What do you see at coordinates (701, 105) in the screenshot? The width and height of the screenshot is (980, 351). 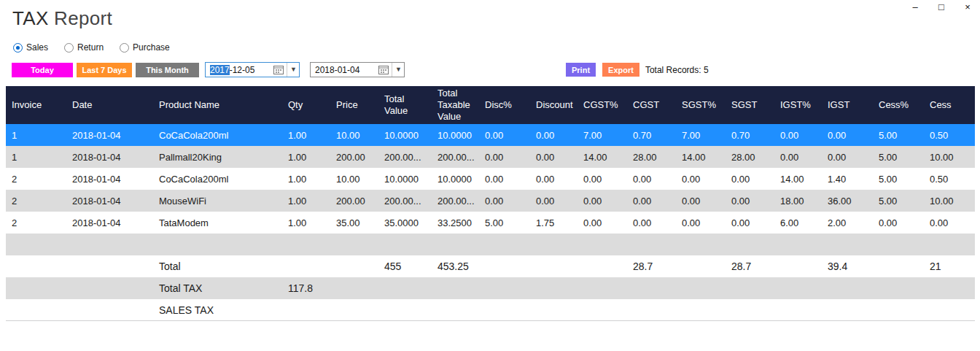 I see `column-header-sgst: SGST%` at bounding box center [701, 105].